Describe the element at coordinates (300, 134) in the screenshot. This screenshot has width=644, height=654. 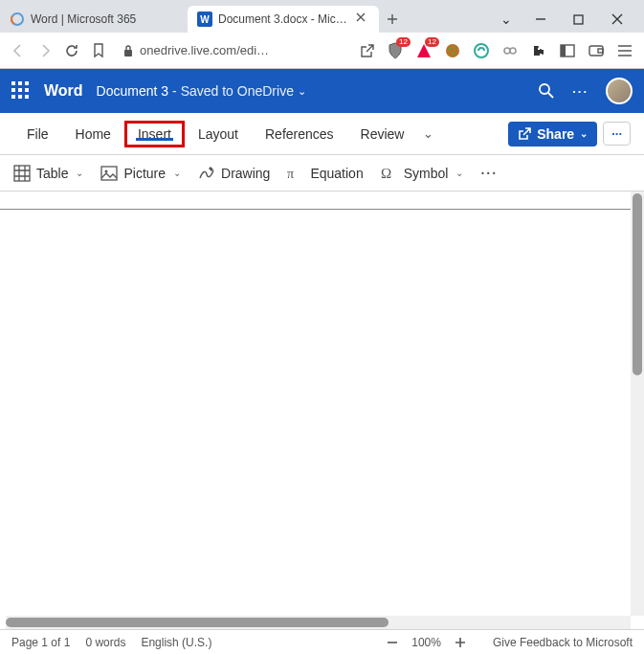
I see `tab-references: References` at that location.